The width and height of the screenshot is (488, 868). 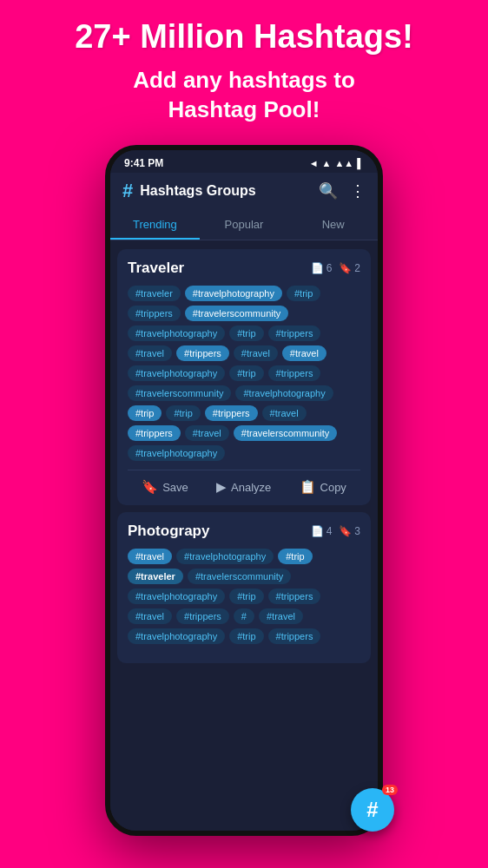 What do you see at coordinates (244, 37) in the screenshot?
I see `hero-title: 27+ Million Hashtags!` at bounding box center [244, 37].